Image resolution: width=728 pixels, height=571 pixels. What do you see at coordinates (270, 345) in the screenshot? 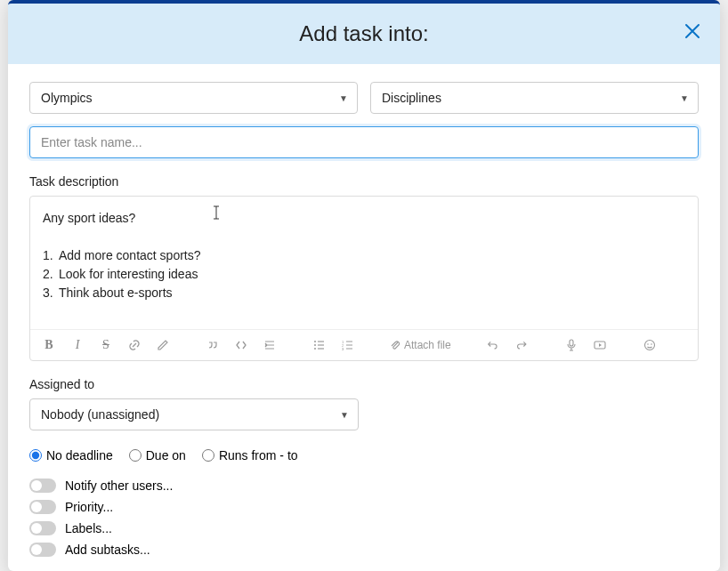
I see `indent-button` at bounding box center [270, 345].